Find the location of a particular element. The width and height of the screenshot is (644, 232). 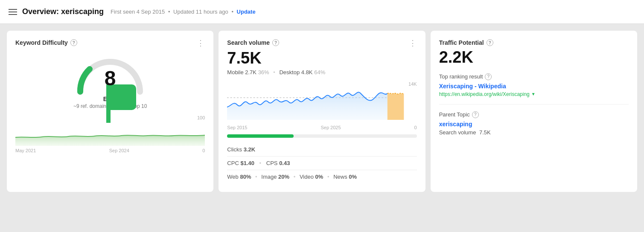

tp-value: 2.2K is located at coordinates (534, 58).